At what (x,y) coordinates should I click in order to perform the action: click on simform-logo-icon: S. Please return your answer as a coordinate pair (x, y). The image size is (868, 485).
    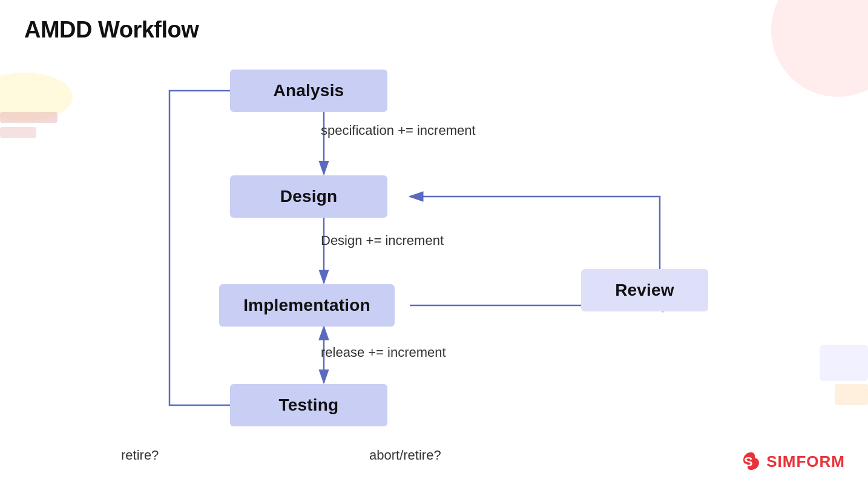
    Looking at the image, I should click on (751, 461).